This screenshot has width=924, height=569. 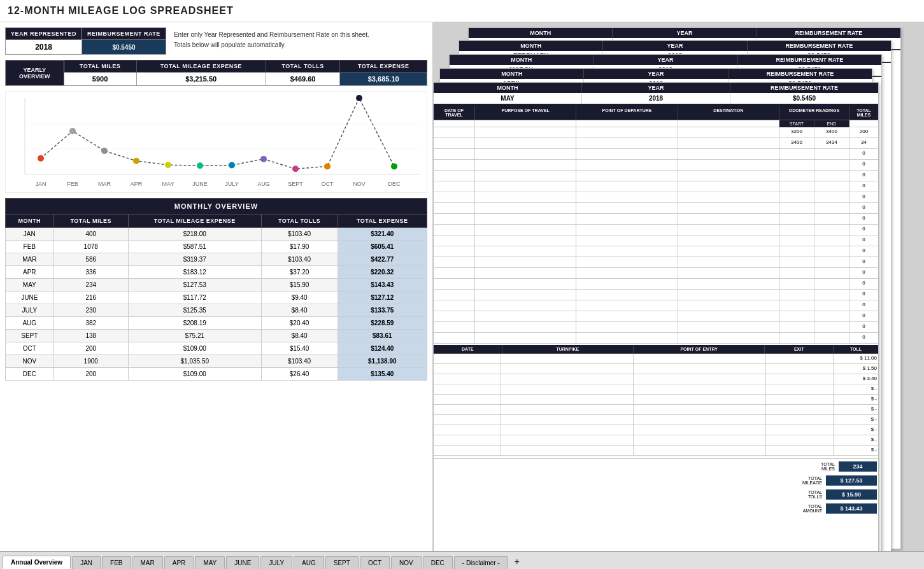 I want to click on mar-dot, so click(x=104, y=151).